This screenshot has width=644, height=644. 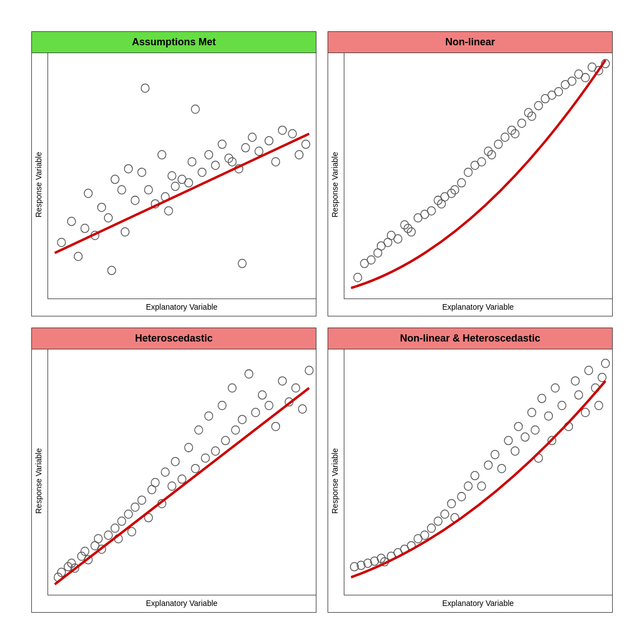 What do you see at coordinates (182, 307) in the screenshot?
I see `x-label-1: Explanatory Variable` at bounding box center [182, 307].